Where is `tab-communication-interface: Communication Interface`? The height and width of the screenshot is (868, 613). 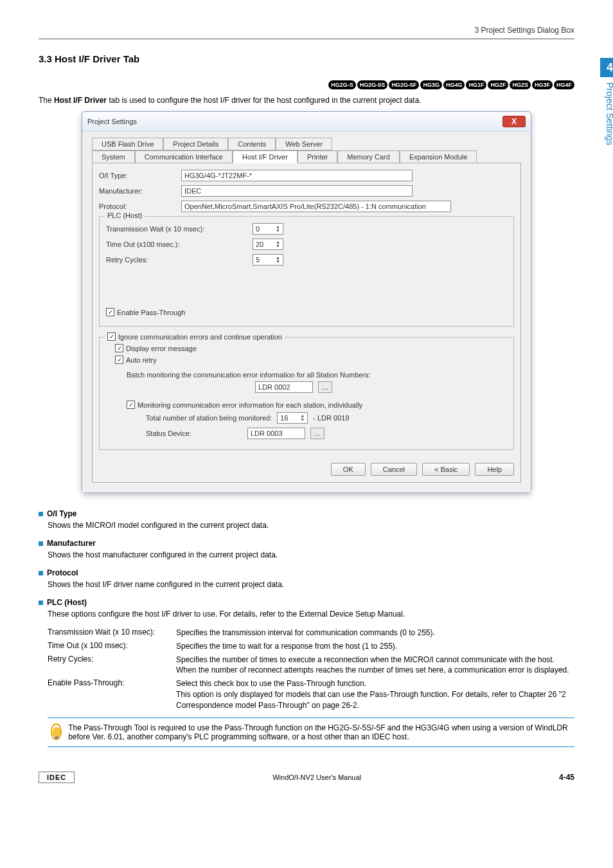 tab-communication-interface: Communication Interface is located at coordinates (184, 157).